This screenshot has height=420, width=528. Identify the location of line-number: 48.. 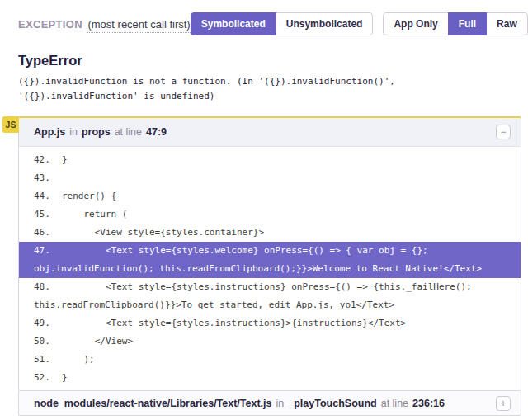
(48, 287).